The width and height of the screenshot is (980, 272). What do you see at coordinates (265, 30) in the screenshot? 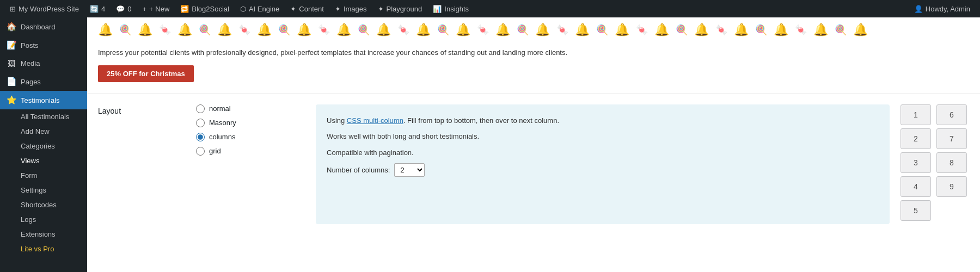
I see `bell-icon-5: 🔔` at bounding box center [265, 30].